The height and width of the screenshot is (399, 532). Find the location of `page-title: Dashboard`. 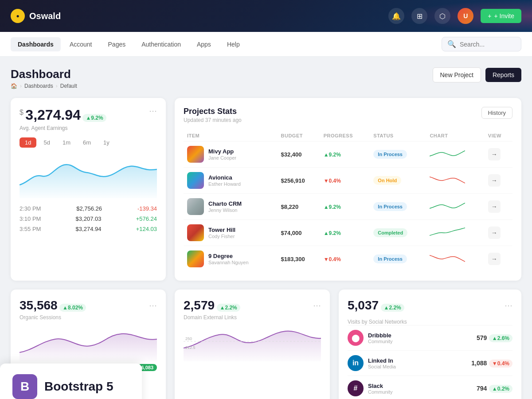

page-title: Dashboard is located at coordinates (44, 74).